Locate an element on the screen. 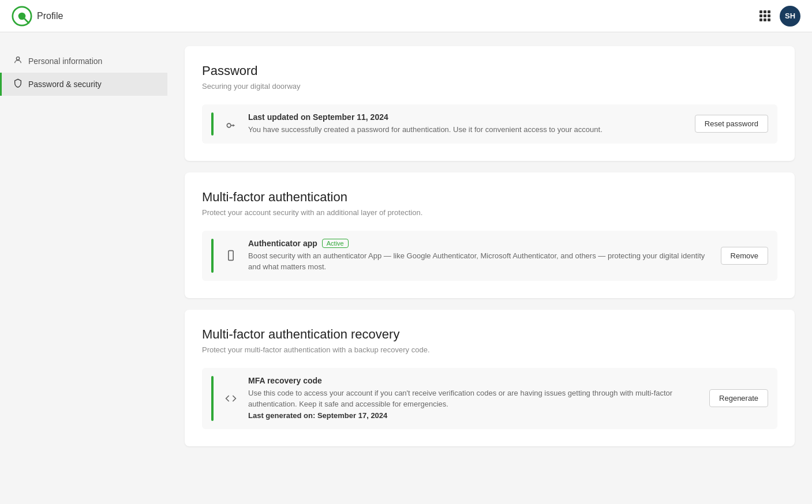  active-badge: Active is located at coordinates (335, 243).